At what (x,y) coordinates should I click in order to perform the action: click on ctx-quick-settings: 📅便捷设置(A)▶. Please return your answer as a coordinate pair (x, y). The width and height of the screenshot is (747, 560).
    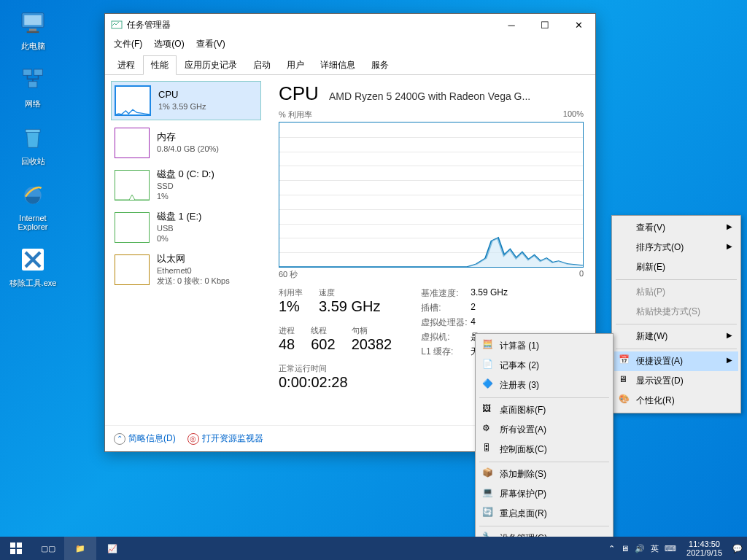
    Looking at the image, I should click on (676, 362).